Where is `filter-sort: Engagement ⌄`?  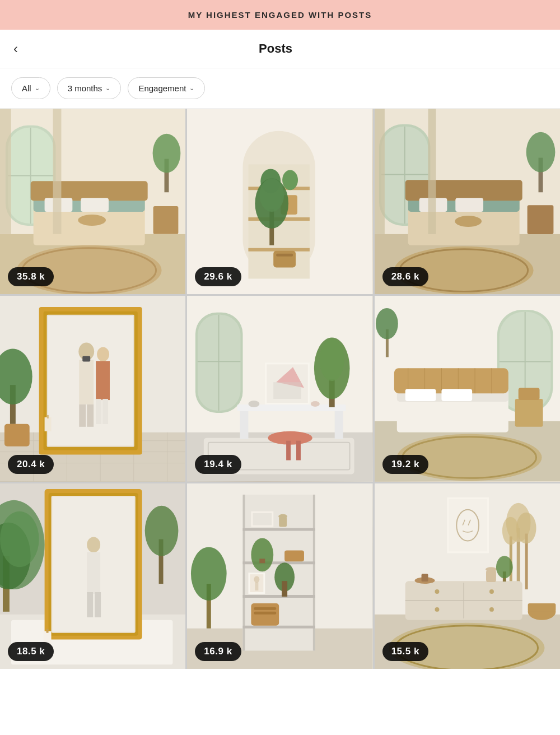
filter-sort: Engagement ⌄ is located at coordinates (166, 89).